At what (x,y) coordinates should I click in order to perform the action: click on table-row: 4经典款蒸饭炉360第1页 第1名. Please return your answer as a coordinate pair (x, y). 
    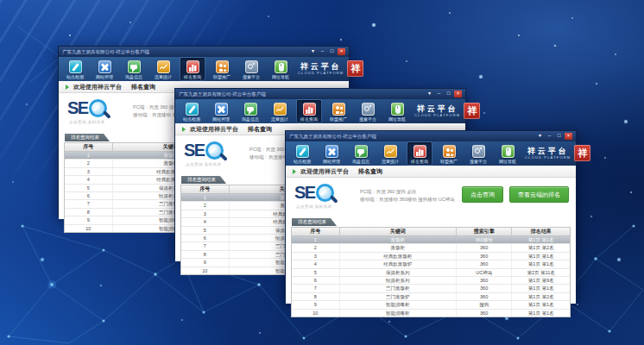
    Looking at the image, I should click on (431, 264).